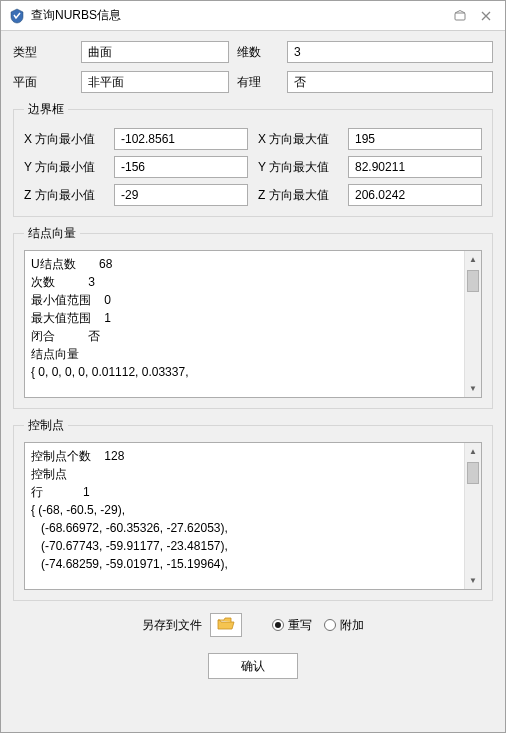  Describe the element at coordinates (292, 626) in the screenshot. I see `radio-rewrite: 重写` at that location.